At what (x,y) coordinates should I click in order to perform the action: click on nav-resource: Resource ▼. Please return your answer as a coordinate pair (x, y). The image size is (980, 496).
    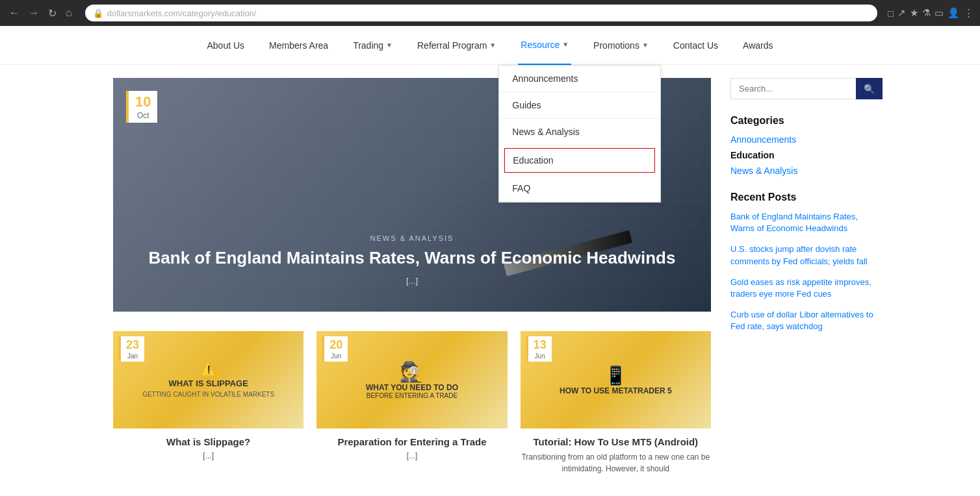
    Looking at the image, I should click on (545, 45).